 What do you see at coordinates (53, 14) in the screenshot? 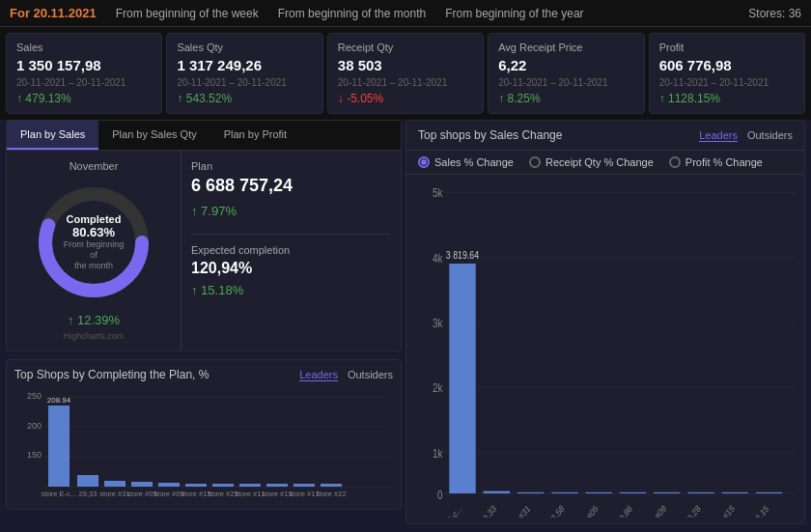
I see `header-date: For 20.11.2021` at bounding box center [53, 14].